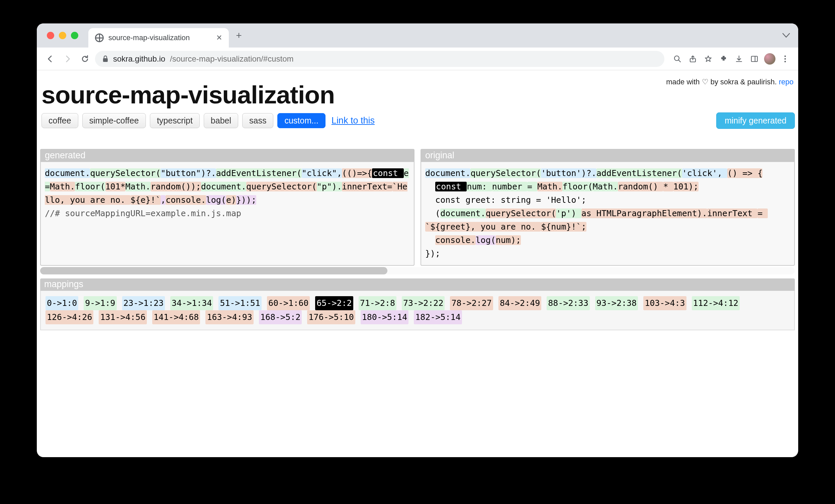 This screenshot has height=504, width=835. I want to click on code-segment: "button")?., so click(188, 173).